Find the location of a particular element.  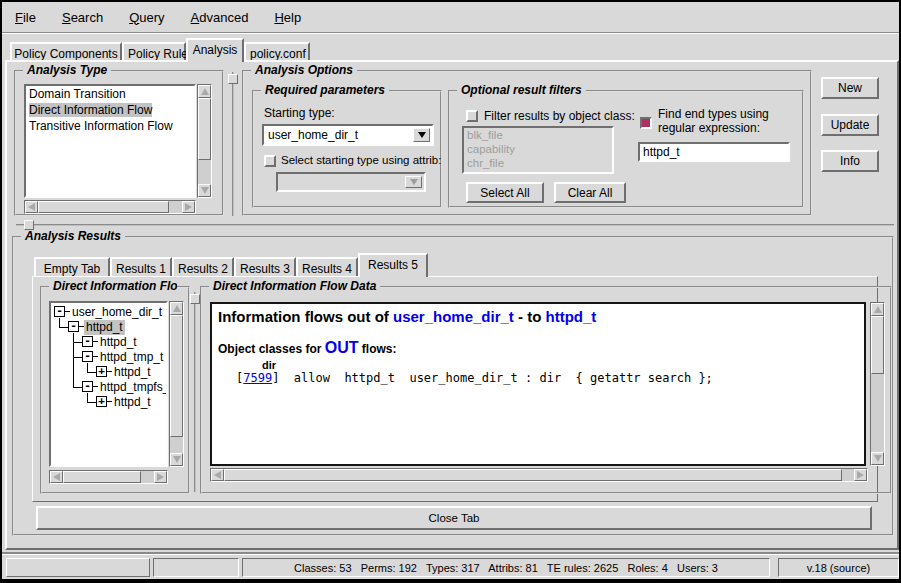

regex-input is located at coordinates (714, 152).